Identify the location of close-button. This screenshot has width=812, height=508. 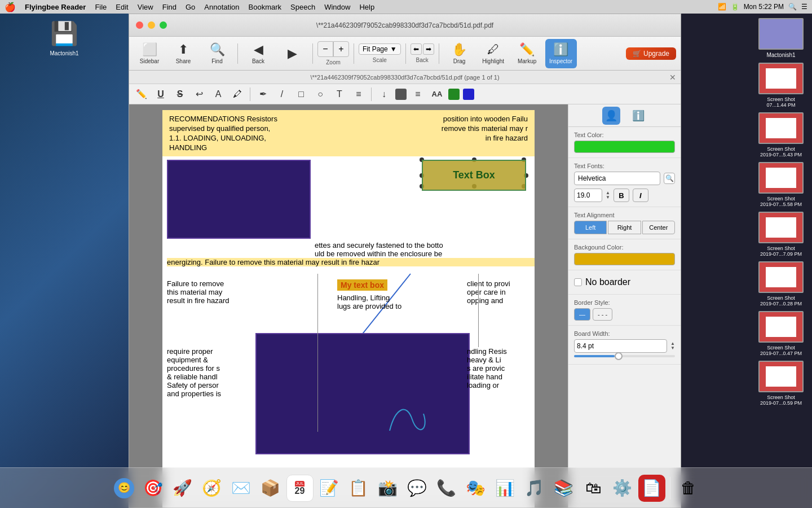
(140, 25).